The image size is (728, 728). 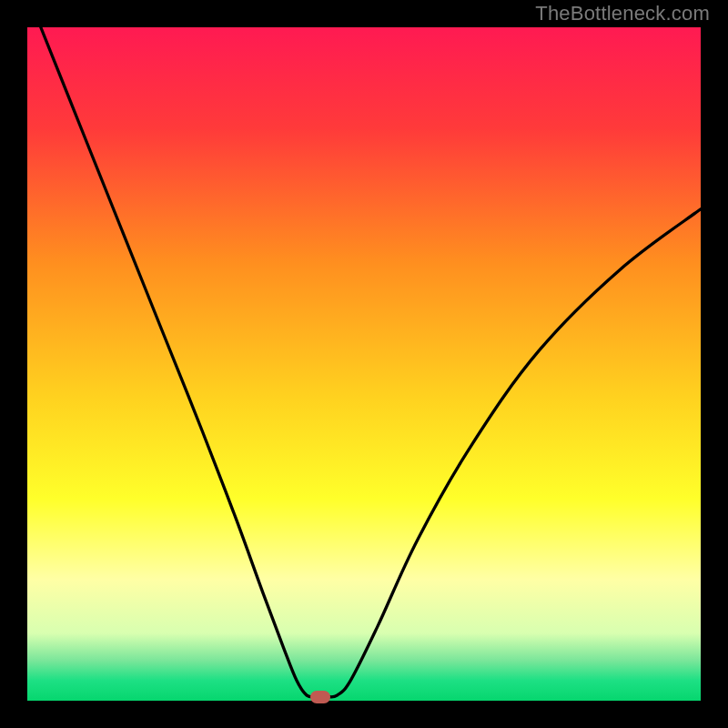 I want to click on watermark-text: TheBottleneck.com, so click(x=622, y=14).